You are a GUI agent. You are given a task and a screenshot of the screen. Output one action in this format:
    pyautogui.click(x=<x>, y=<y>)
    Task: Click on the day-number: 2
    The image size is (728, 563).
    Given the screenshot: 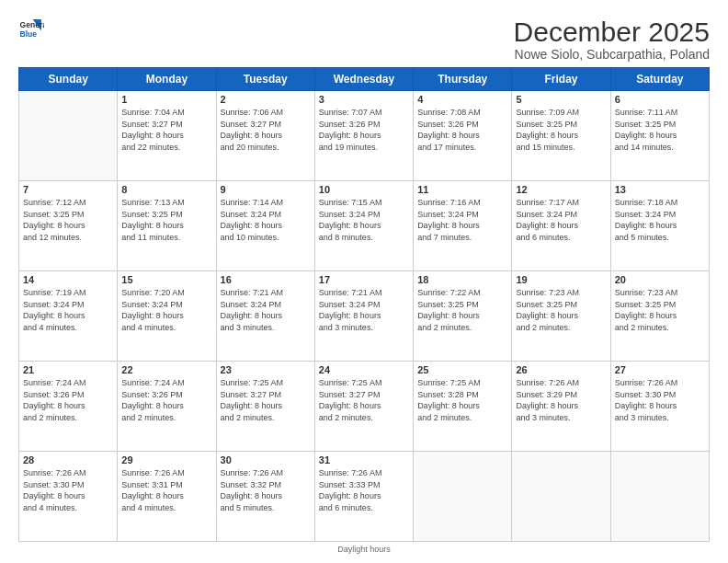 What is the action you would take?
    pyautogui.click(x=266, y=99)
    